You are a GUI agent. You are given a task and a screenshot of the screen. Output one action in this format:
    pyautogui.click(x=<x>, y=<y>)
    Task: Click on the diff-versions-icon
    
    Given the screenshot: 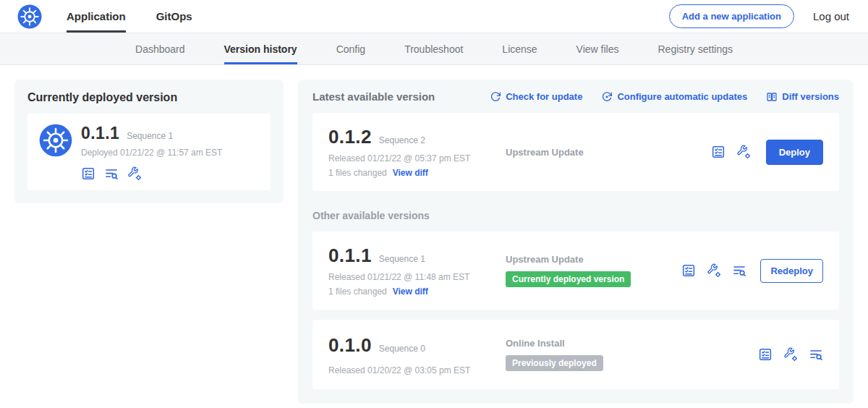 What is the action you would take?
    pyautogui.click(x=772, y=97)
    